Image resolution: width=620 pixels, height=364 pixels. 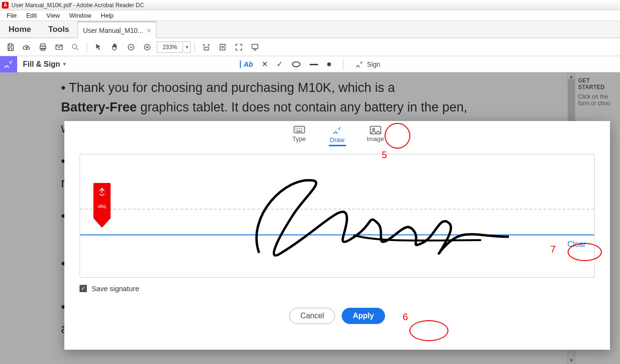 What do you see at coordinates (598, 84) in the screenshot?
I see `right-panel-heading: GET STARTED` at bounding box center [598, 84].